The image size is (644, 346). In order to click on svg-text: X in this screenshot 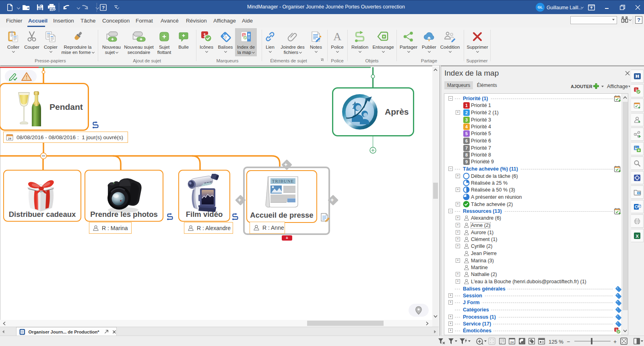, I will do `click(637, 236)`.